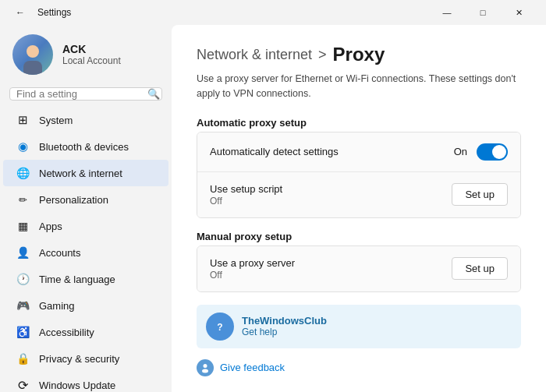 The image size is (546, 392). I want to click on user-type: Local Account, so click(111, 61).